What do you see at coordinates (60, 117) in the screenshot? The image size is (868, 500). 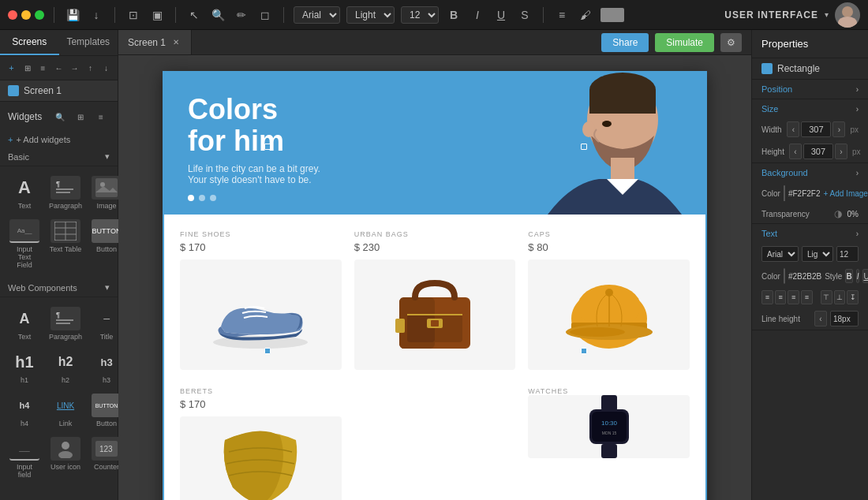 I see `widget-search-icon: 🔍` at bounding box center [60, 117].